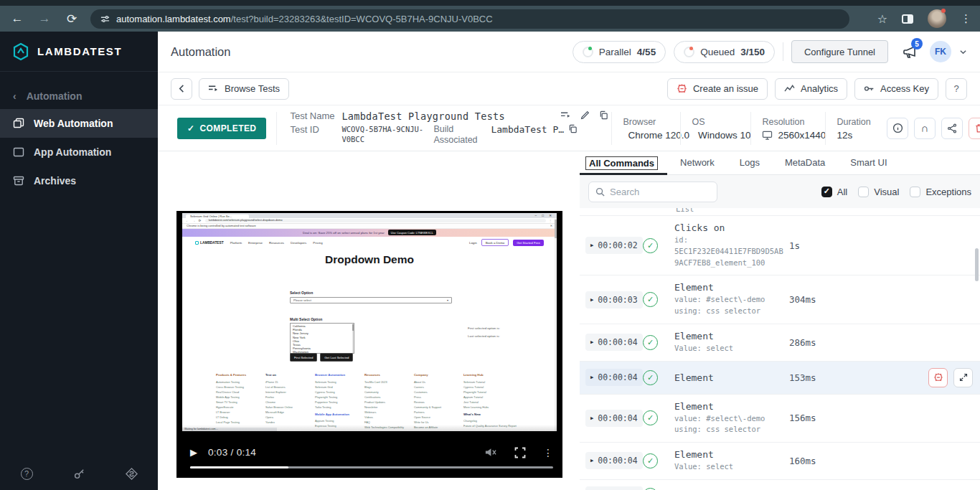 The width and height of the screenshot is (980, 490). What do you see at coordinates (805, 162) in the screenshot?
I see `panel-tab: MetaData` at bounding box center [805, 162].